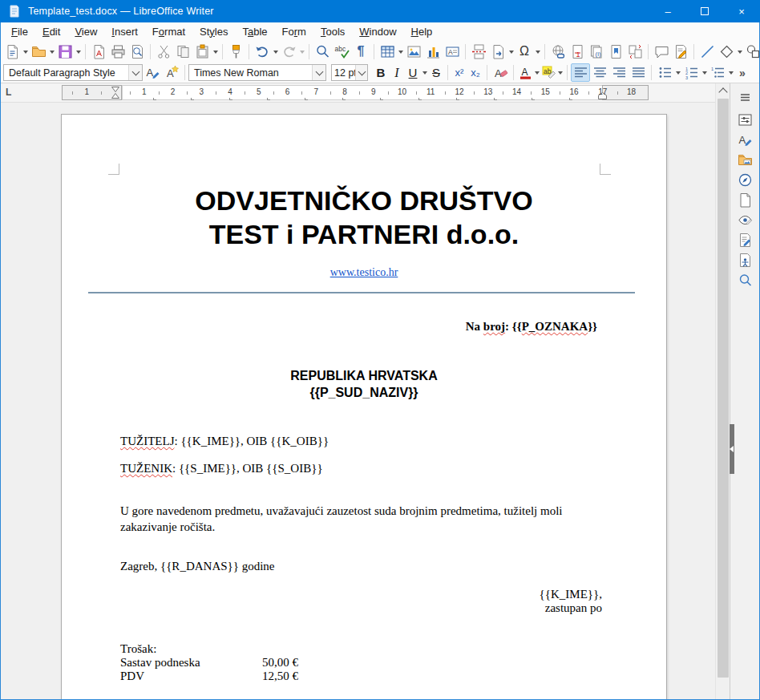 This screenshot has width=760, height=700. What do you see at coordinates (732, 449) in the screenshot?
I see `sidebar-hide-handle` at bounding box center [732, 449].